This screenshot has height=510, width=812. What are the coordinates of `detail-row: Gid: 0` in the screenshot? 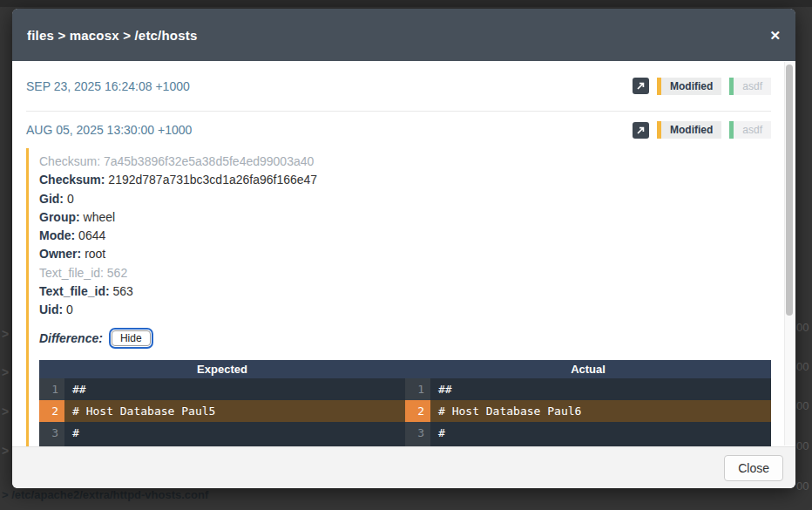 It's located at (405, 199).